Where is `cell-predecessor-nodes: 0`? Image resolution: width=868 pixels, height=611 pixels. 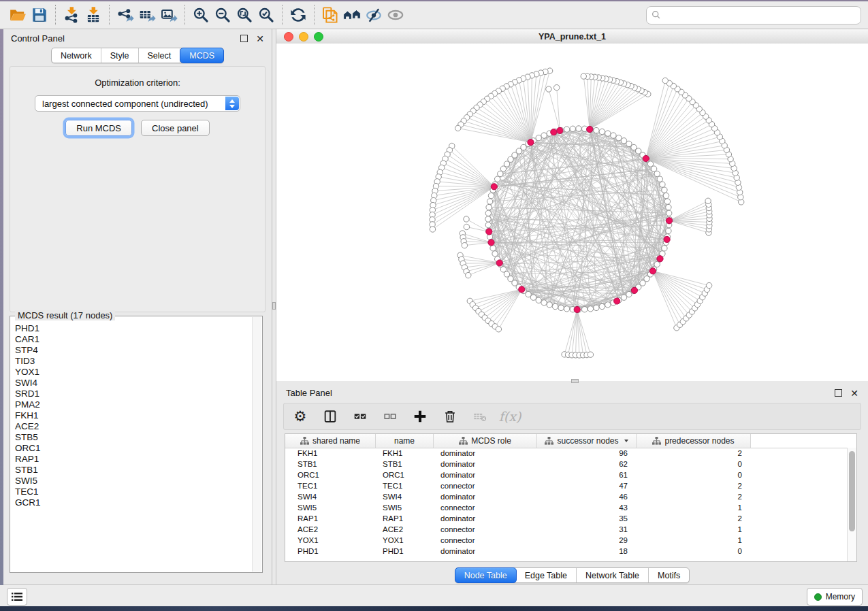 cell-predecessor-nodes: 0 is located at coordinates (694, 475).